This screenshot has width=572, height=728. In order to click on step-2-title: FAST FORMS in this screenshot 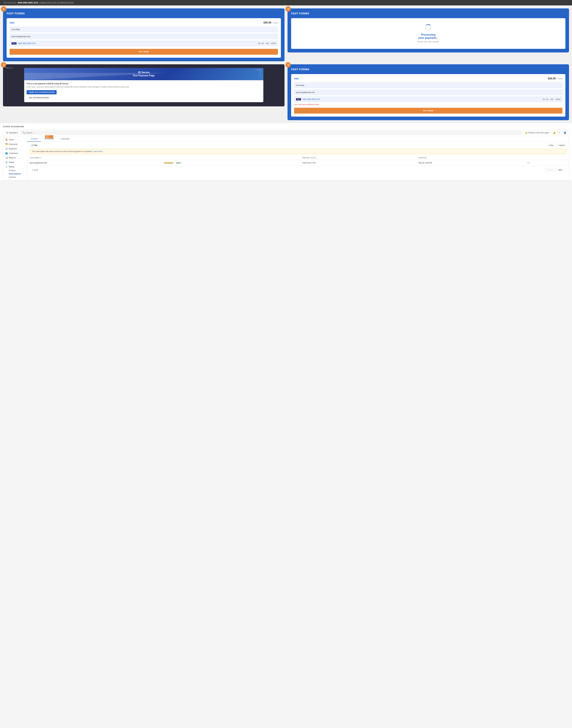, I will do `click(428, 13)`.